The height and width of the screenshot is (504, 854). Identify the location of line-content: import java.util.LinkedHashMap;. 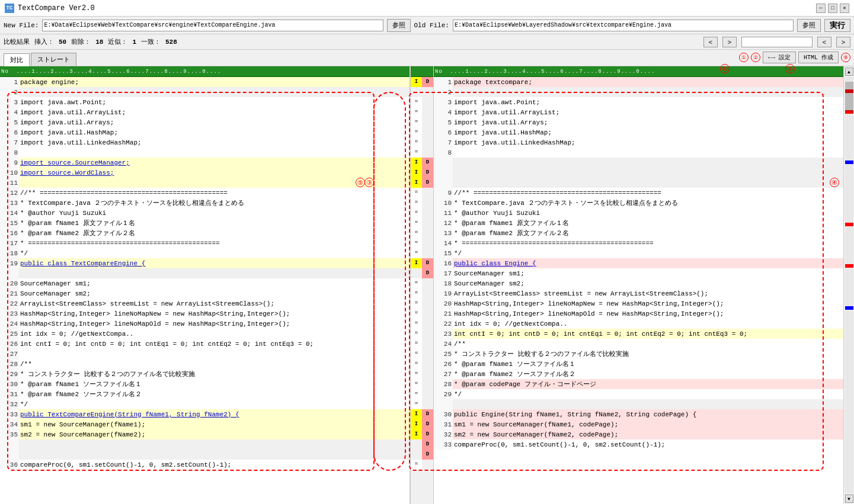
(648, 142).